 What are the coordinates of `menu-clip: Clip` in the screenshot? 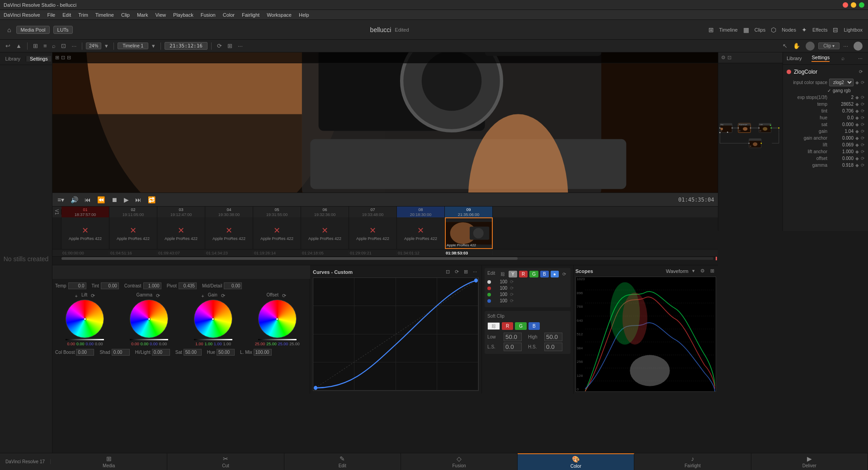 It's located at (126, 15).